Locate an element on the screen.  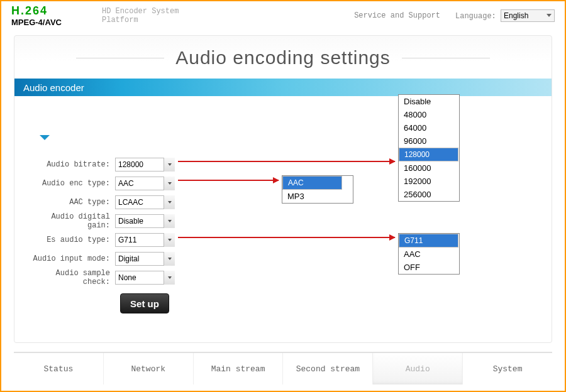
dropdown-es-type-options: G711 AAC OFF is located at coordinates (429, 254).